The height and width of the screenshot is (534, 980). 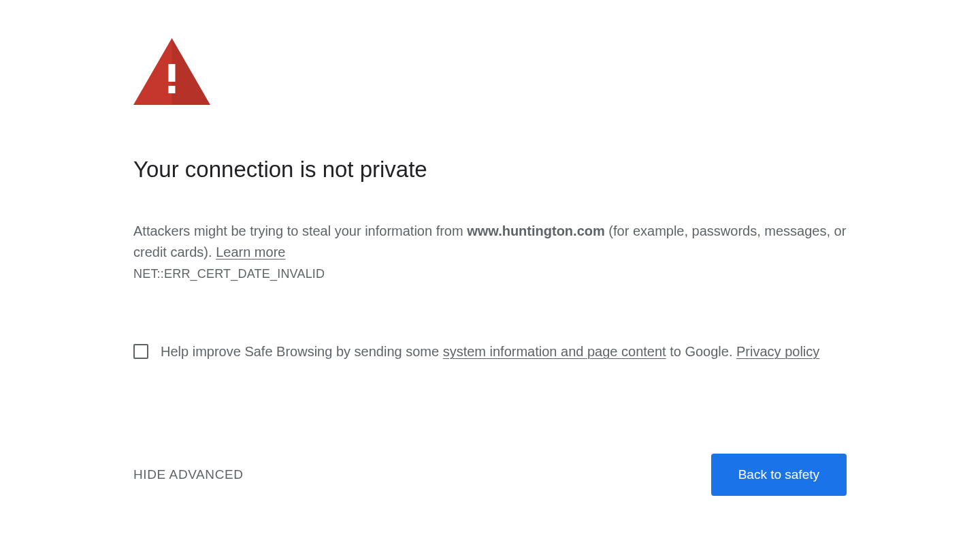 I want to click on learn-more-link: Learn more, so click(x=250, y=252).